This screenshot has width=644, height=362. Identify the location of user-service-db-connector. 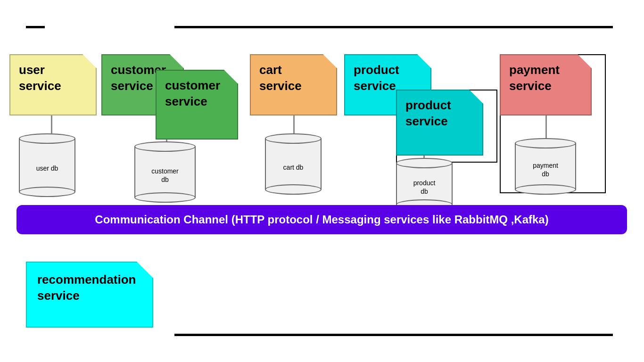
(52, 124).